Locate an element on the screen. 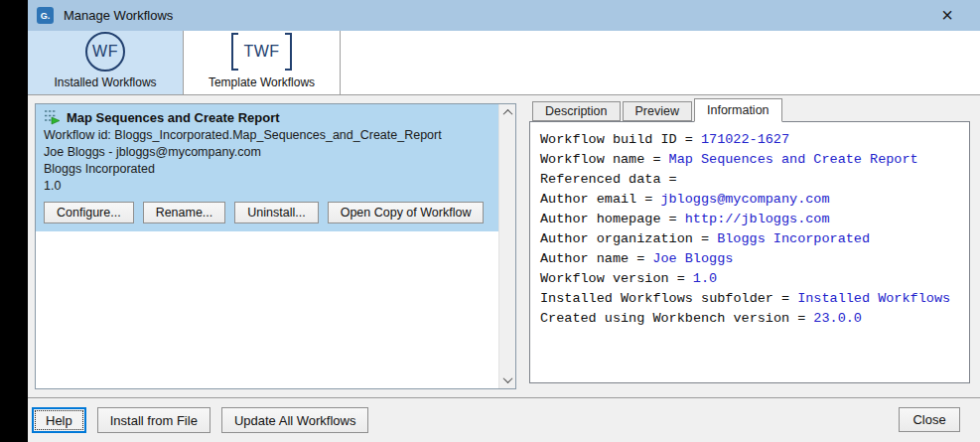 The height and width of the screenshot is (442, 980). app-icon: G. is located at coordinates (46, 16).